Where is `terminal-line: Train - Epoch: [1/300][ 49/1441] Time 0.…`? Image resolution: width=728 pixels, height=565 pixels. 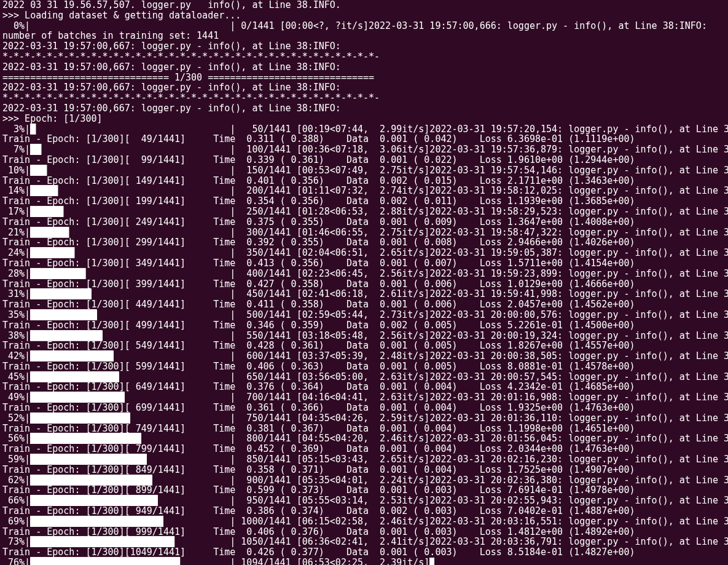
terminal-line: Train - Epoch: [1/300][ 49/1441] Time 0.… is located at coordinates (364, 139).